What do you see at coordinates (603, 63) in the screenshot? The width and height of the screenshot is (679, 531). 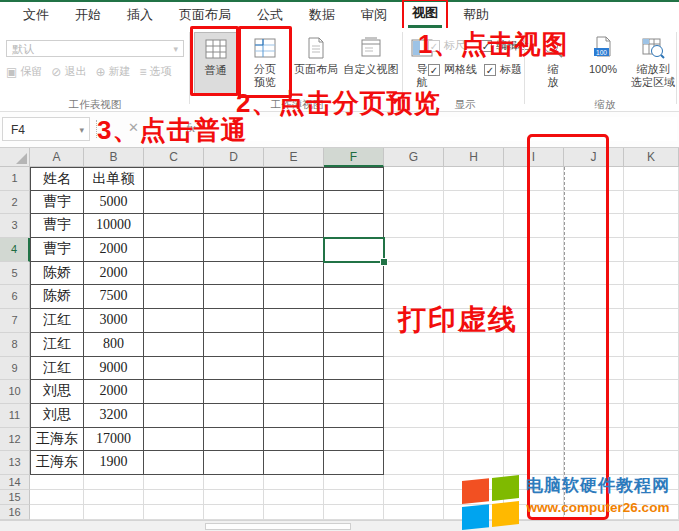 I see `zoom-100-button: 100 100%` at bounding box center [603, 63].